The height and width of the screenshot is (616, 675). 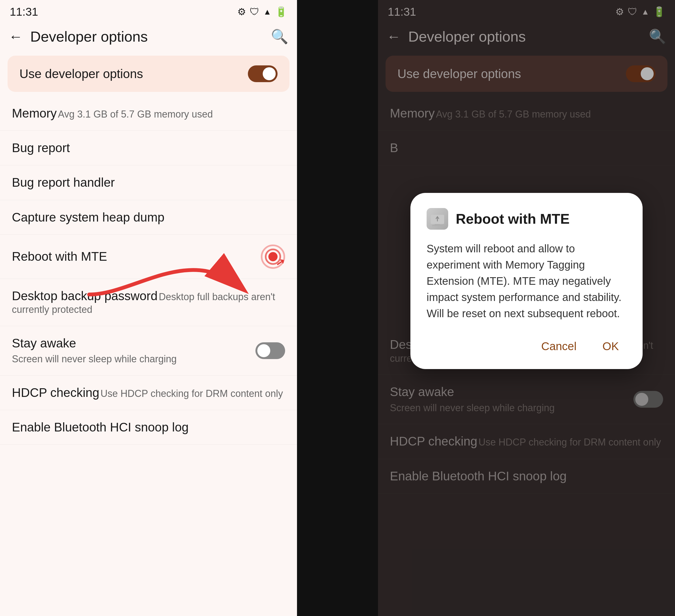 What do you see at coordinates (149, 11) in the screenshot?
I see `left-status-bar: 11:31 ⚙ 🛡 ▲ 🔋` at bounding box center [149, 11].